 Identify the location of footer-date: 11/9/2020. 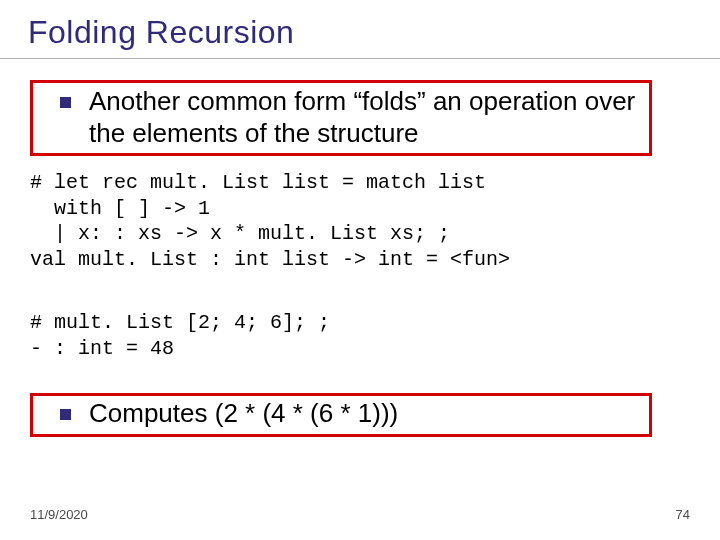
(59, 514).